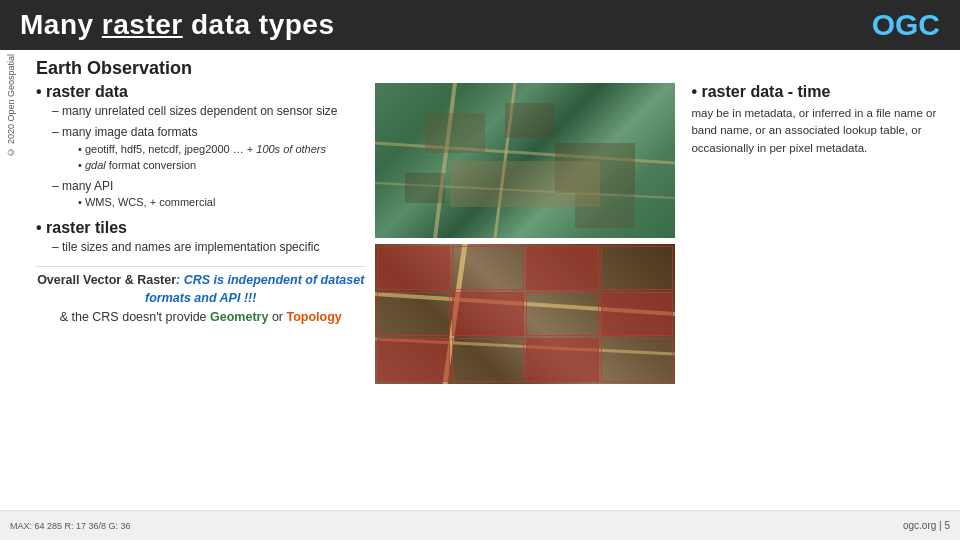  What do you see at coordinates (12, 106) in the screenshot?
I see `sidebar-copyright: © 2020 Open Geospatial` at bounding box center [12, 106].